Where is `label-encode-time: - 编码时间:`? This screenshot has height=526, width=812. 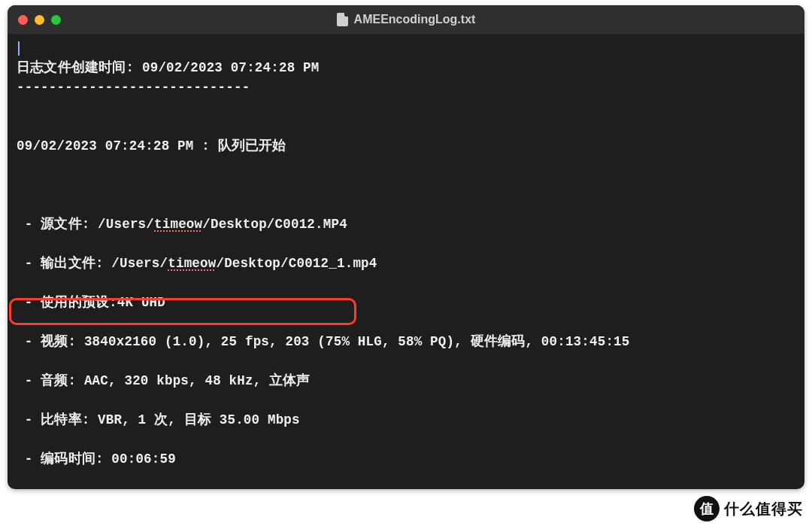
label-encode-time: - 编码时间: is located at coordinates (64, 459).